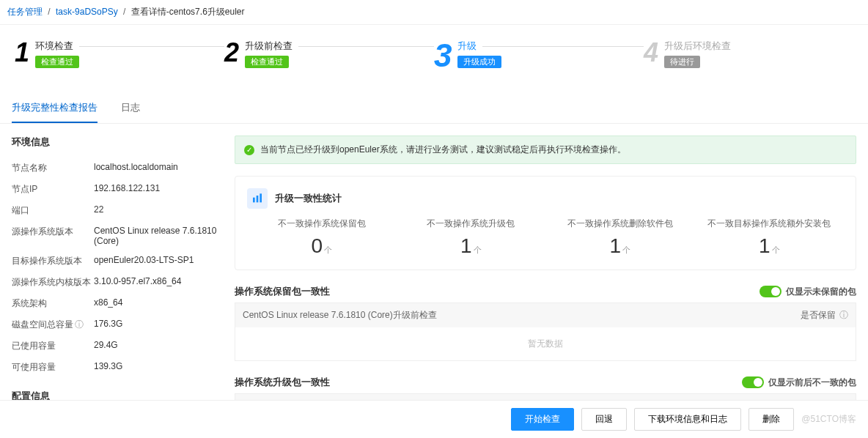  Describe the element at coordinates (119, 56) in the screenshot. I see `step-1: 1 环境检查 检查通过` at that location.